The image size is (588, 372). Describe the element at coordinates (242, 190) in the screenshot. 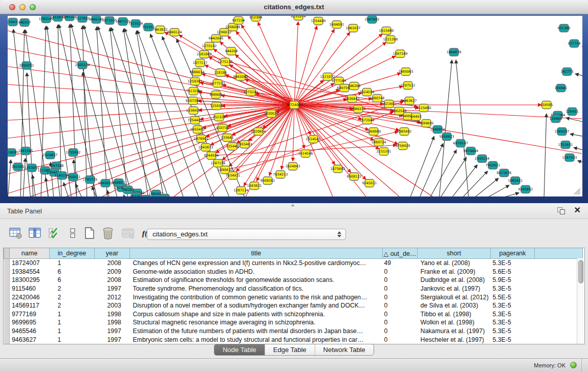

I see `graph-node: 1287114` at that location.